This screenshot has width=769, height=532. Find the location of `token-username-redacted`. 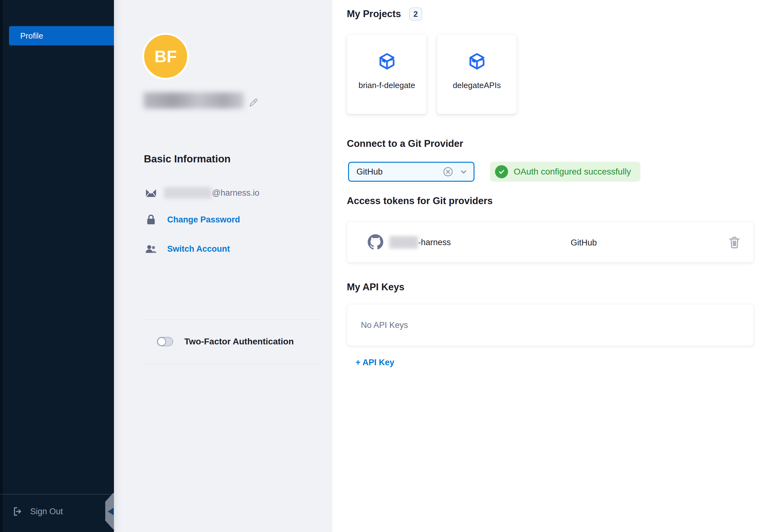

token-username-redacted is located at coordinates (404, 242).